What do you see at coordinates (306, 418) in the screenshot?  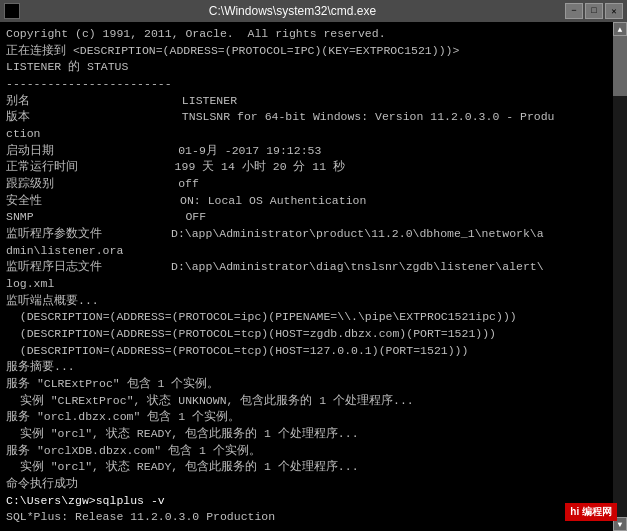 I see `console-line: 服务 "orcl.dbzx.com" 包含 1 个实例。` at bounding box center [306, 418].